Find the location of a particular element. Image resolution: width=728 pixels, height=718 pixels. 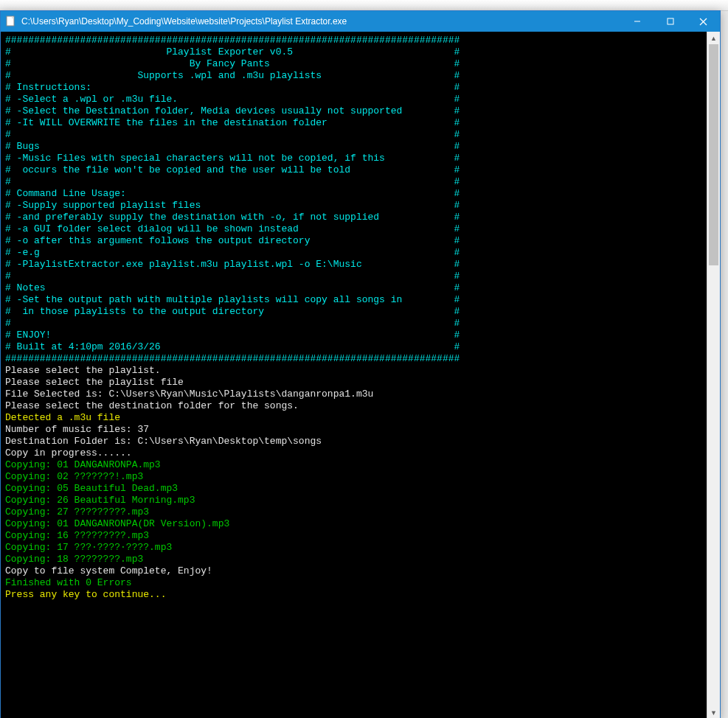

app-icon is located at coordinates (11, 21).